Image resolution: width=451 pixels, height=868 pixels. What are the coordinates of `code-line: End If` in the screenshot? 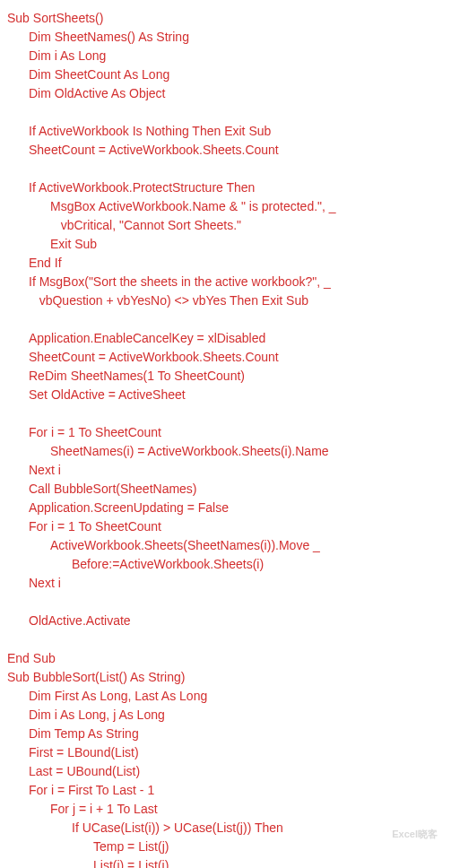 It's located at (226, 264).